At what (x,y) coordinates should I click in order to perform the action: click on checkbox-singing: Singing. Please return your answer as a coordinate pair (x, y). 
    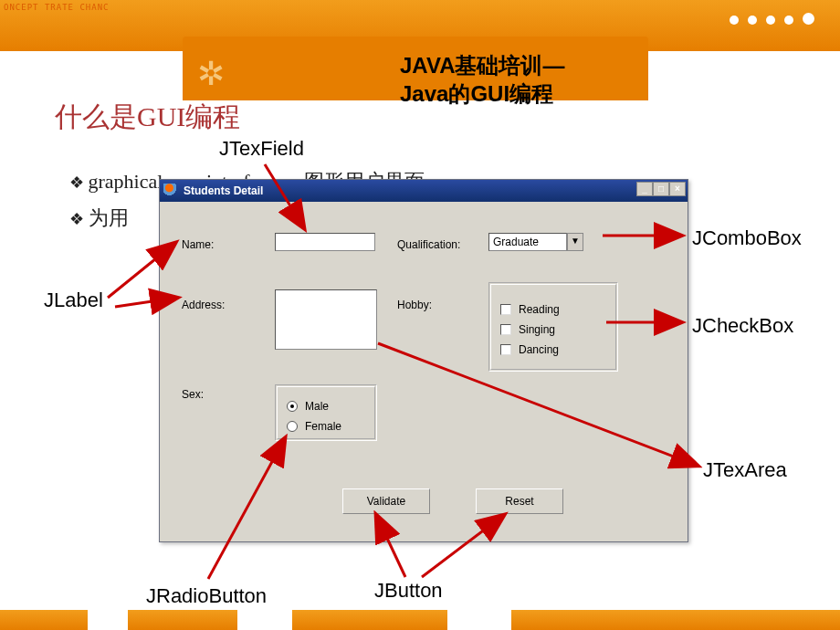
    Looking at the image, I should click on (553, 330).